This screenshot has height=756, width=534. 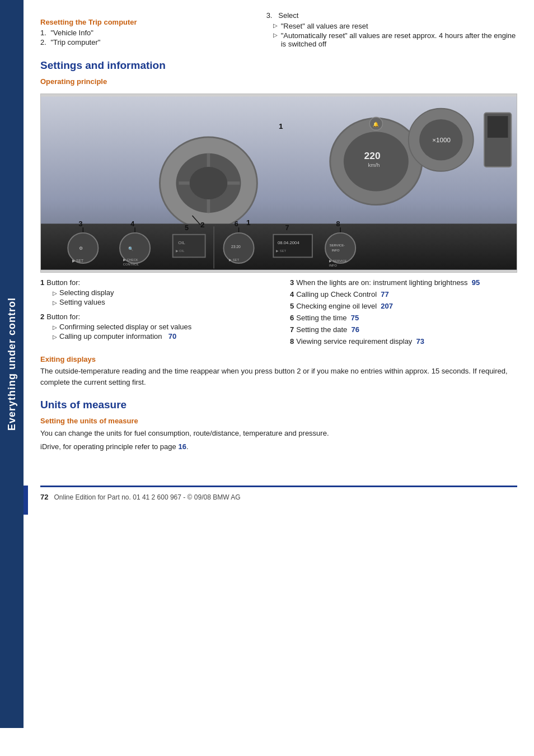 What do you see at coordinates (279, 66) in the screenshot?
I see `settings-title: Settings and information` at bounding box center [279, 66].